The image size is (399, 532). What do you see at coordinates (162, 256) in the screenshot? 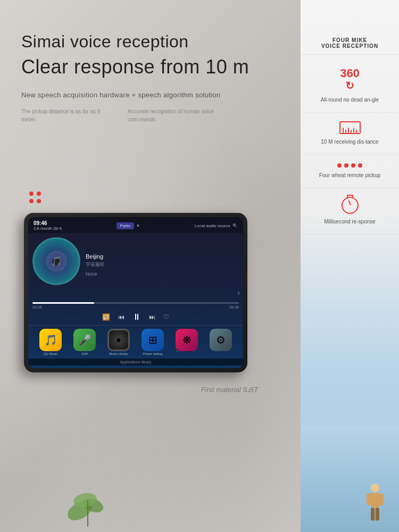
I see `song-title: Beijing` at bounding box center [162, 256].